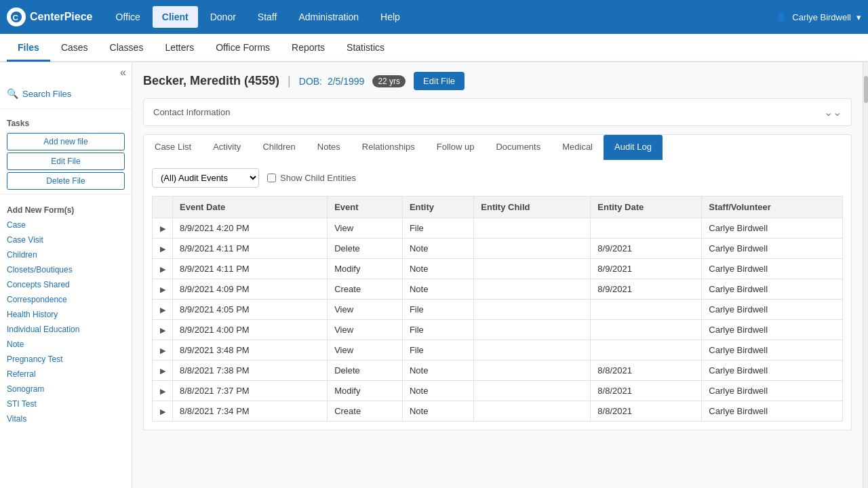 The height and width of the screenshot is (488, 868). I want to click on show-child-label: Show Child Entities, so click(312, 178).